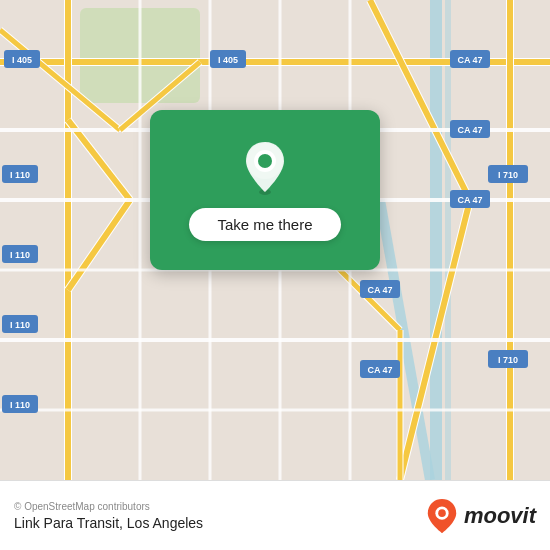 The image size is (550, 550). What do you see at coordinates (108, 506) in the screenshot?
I see `map-attribution: © OpenStreetMap contributors` at bounding box center [108, 506].